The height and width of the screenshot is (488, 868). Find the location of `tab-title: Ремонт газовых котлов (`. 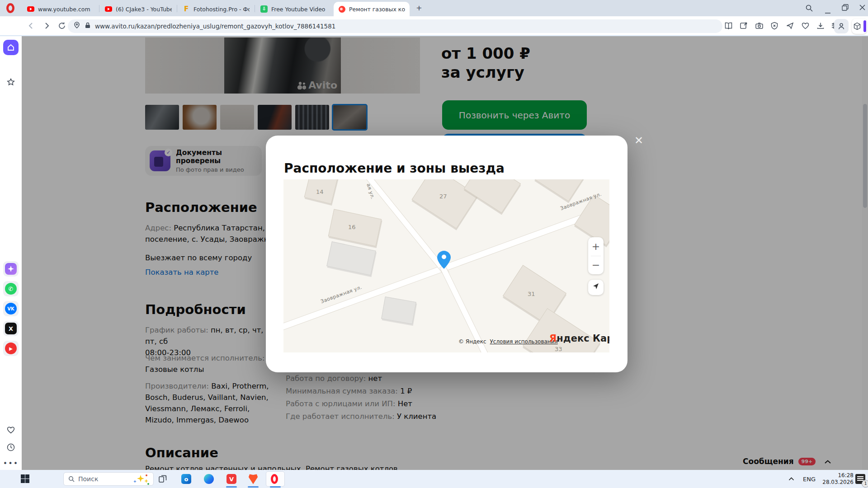

tab-title: Ремонт газовых котлов ( is located at coordinates (377, 9).